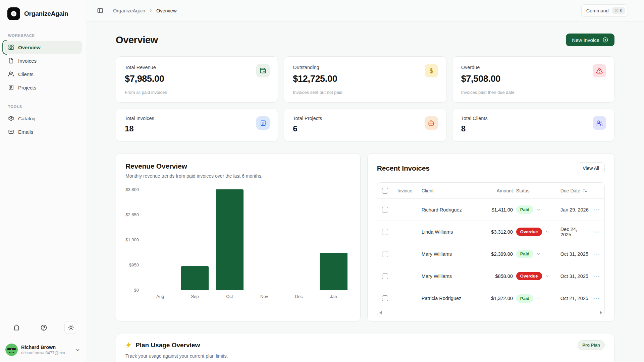 The width and height of the screenshot is (644, 362). What do you see at coordinates (451, 210) in the screenshot?
I see `cell-client: Richard Rodriguez` at bounding box center [451, 210].